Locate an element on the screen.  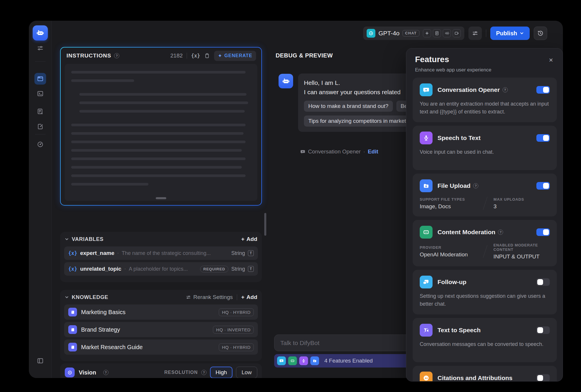
required-badge: REQUIRED is located at coordinates (214, 269).